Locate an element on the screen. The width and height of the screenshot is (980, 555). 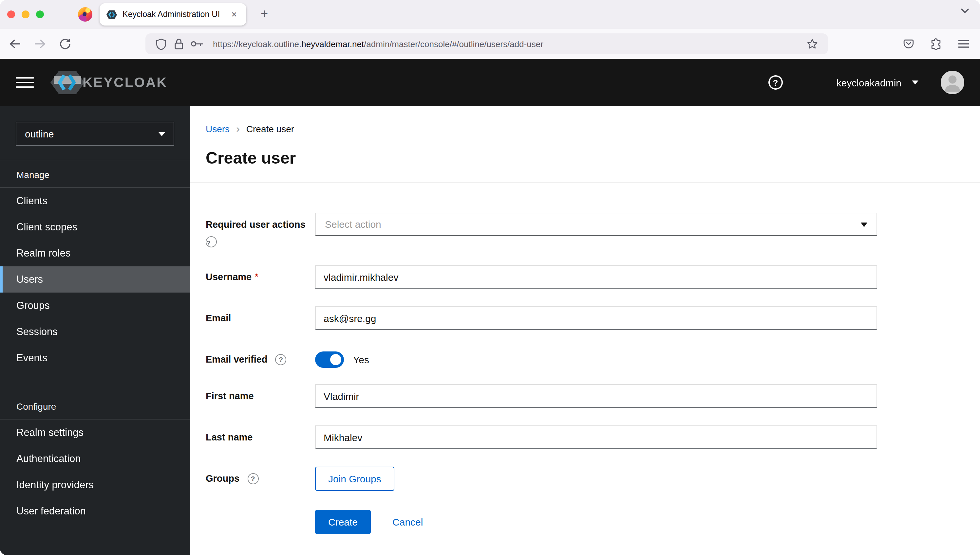
first-name-row: First name is located at coordinates (593, 396).